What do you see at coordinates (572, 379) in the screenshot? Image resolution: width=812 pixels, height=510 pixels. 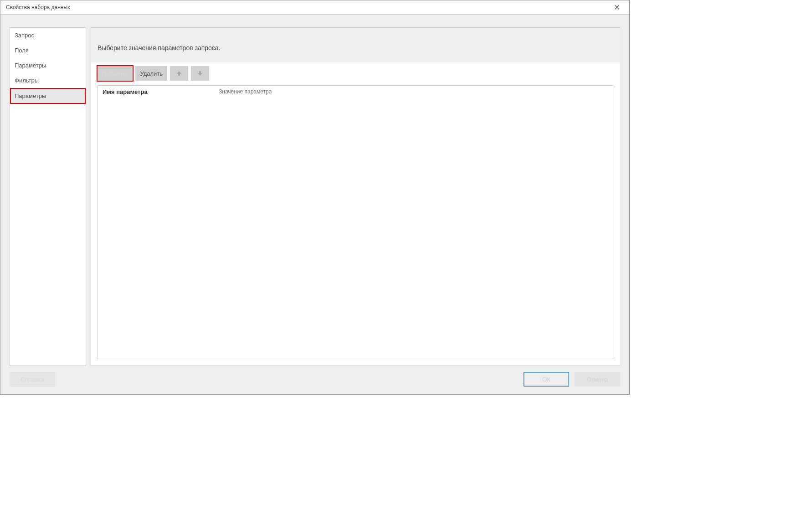 I see `footer-right: ОК Отмена` at bounding box center [572, 379].